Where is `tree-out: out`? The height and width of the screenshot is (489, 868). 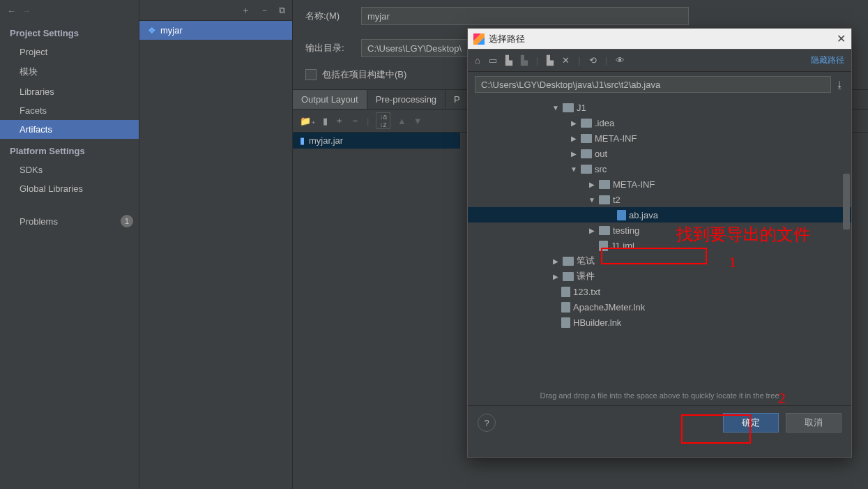
tree-out: out is located at coordinates (601, 153).